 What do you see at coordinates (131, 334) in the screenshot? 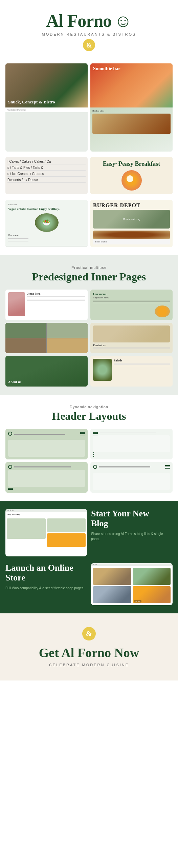
I see `contact-map` at bounding box center [131, 334].